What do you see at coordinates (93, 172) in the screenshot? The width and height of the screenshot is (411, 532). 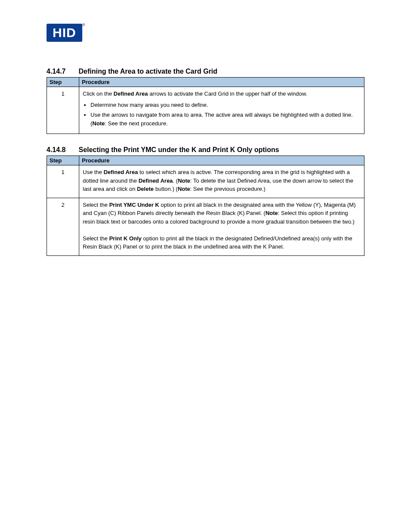 I see `text: Use the` at bounding box center [93, 172].